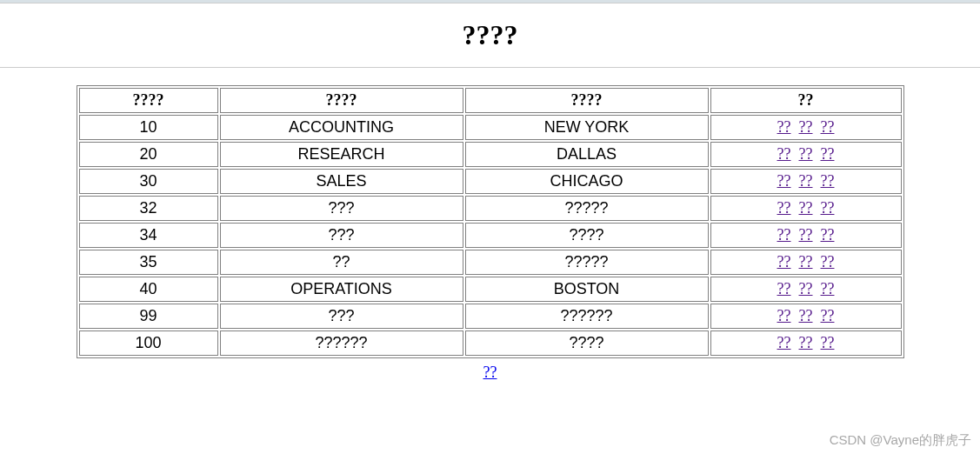  What do you see at coordinates (149, 127) in the screenshot?
I see `cell-id: 10` at bounding box center [149, 127].